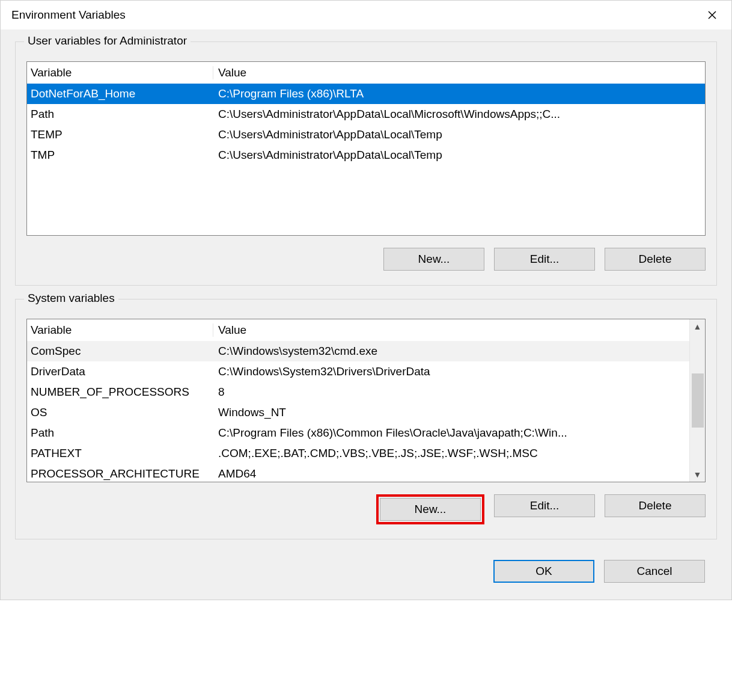 This screenshot has height=700, width=732. Describe the element at coordinates (366, 259) in the screenshot. I see `user-buttons-row: New... Edit... Delete` at that location.